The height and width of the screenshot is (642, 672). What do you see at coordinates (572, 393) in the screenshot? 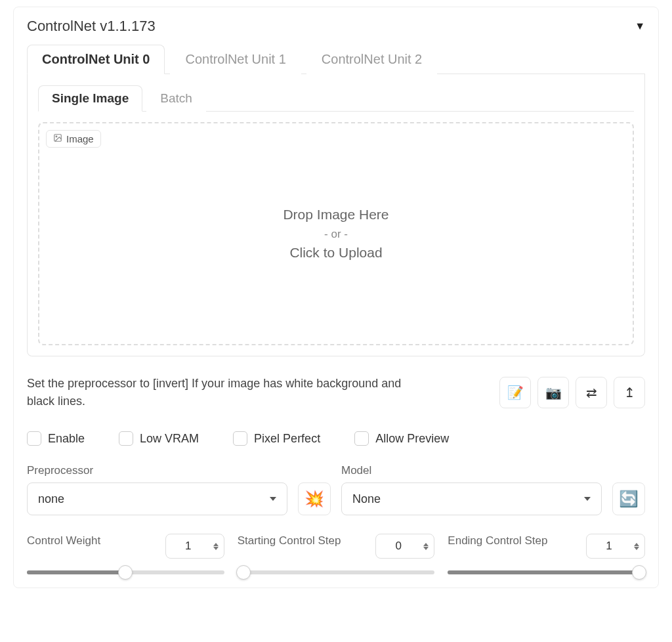
I see `action-icons: 📝 📷 ⇄ ↥` at bounding box center [572, 393].